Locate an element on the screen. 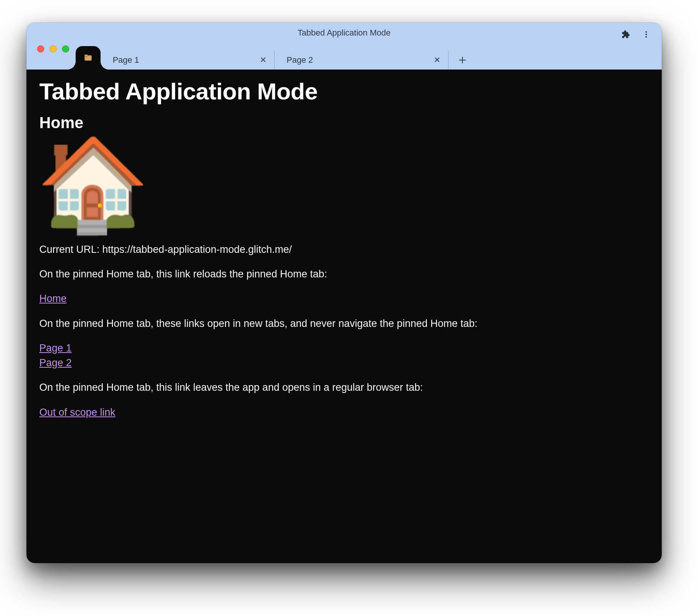  pinned-home-tab is located at coordinates (88, 58).